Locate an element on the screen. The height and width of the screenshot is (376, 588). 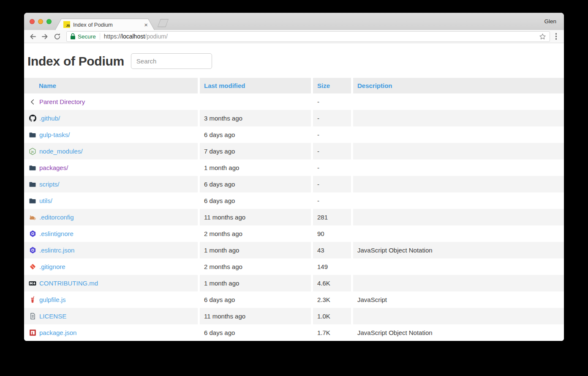
name-cell: .eslintignore is located at coordinates (111, 233).